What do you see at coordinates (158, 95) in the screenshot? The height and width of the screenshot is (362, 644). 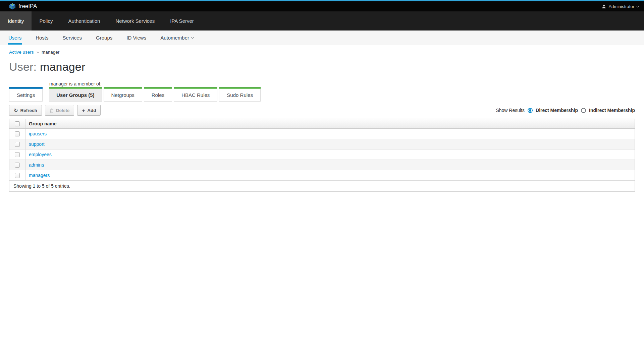 I see `tab-roles: Roles` at bounding box center [158, 95].